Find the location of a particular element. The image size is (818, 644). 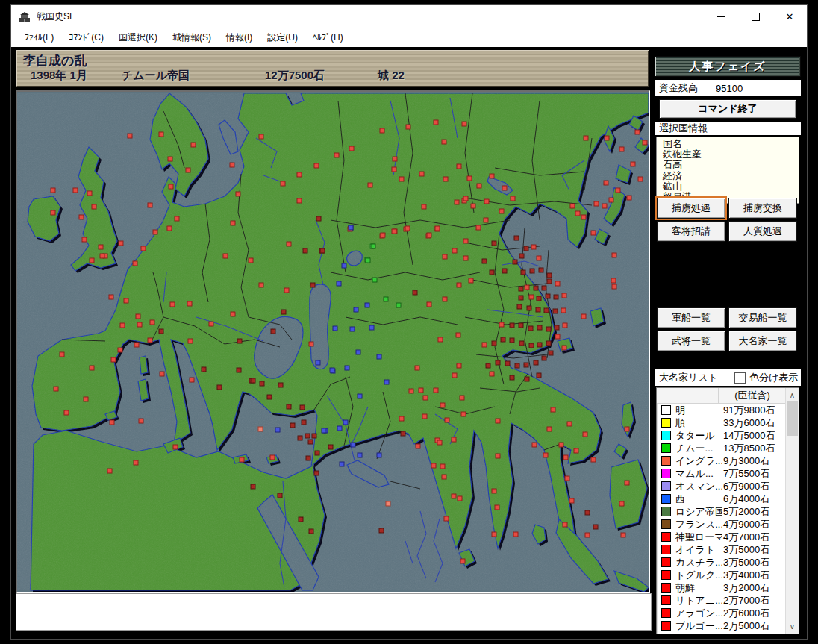

minimize-button is located at coordinates (721, 16).